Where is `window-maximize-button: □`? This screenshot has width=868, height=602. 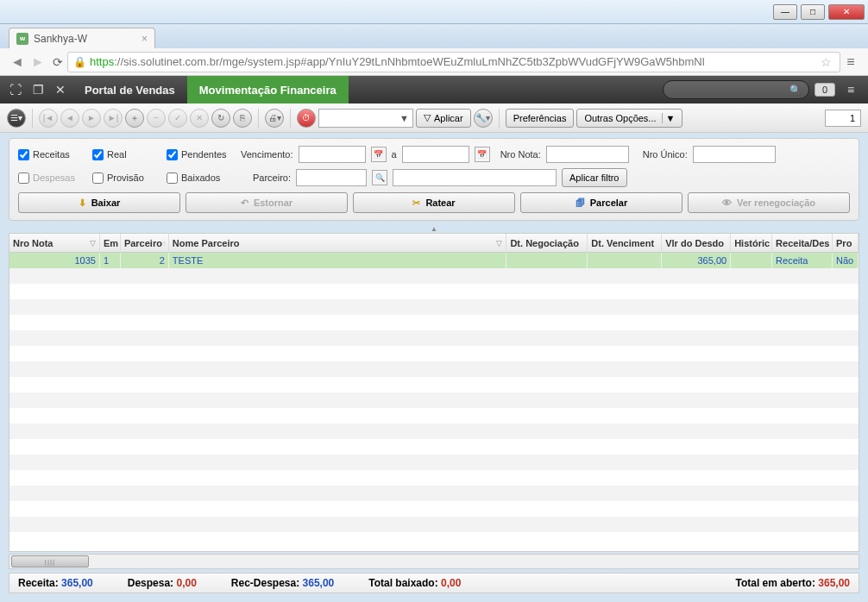 window-maximize-button: □ is located at coordinates (813, 12).